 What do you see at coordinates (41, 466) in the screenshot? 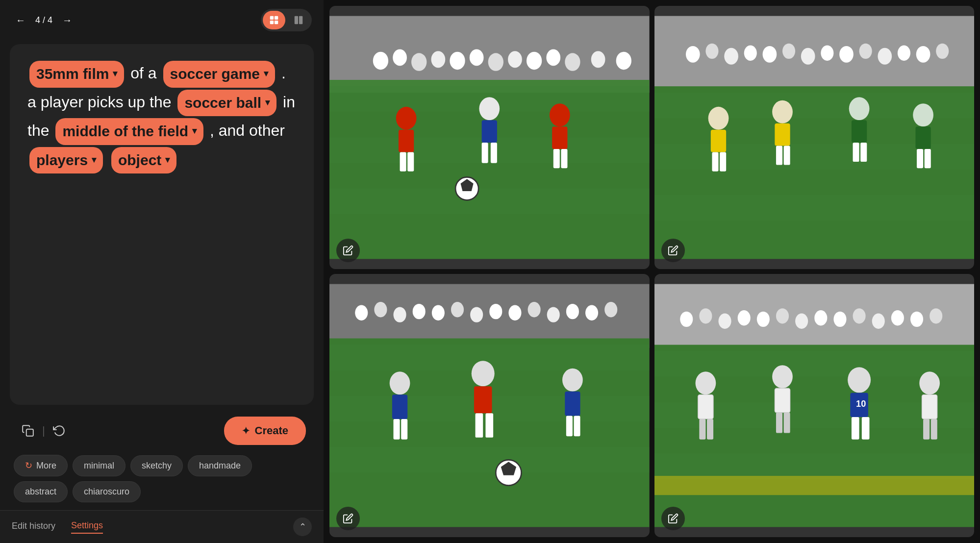
I see `more-styles-button: ↻ More` at bounding box center [41, 466].